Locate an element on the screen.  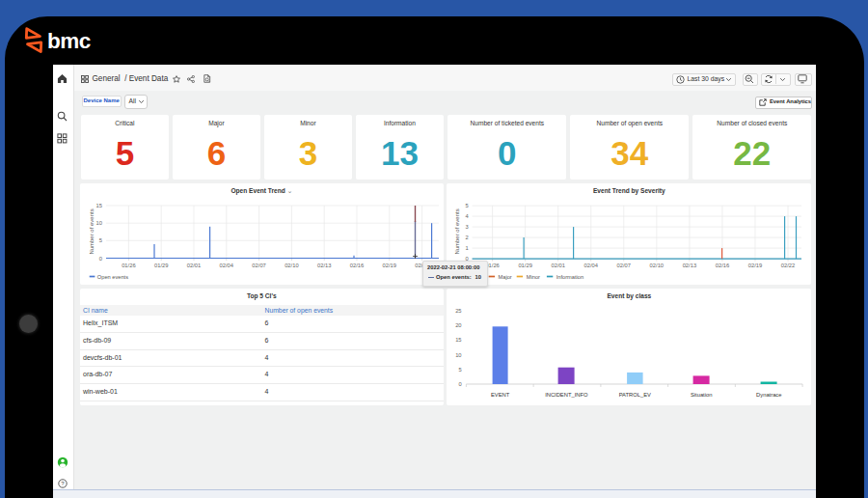
svg-text: Open events is located at coordinates (113, 277).